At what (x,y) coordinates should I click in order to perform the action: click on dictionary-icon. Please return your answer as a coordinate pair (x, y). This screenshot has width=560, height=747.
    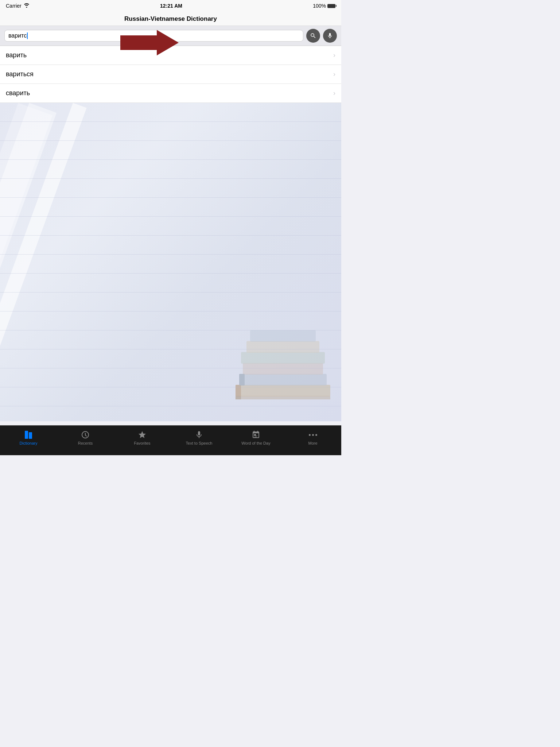
    Looking at the image, I should click on (28, 435).